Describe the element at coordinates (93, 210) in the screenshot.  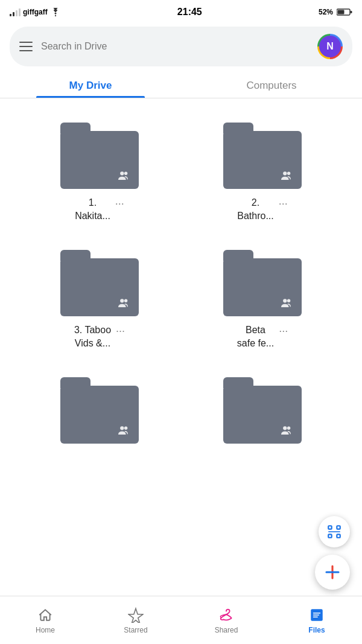
I see `folder-name: 1. Nakita...` at that location.